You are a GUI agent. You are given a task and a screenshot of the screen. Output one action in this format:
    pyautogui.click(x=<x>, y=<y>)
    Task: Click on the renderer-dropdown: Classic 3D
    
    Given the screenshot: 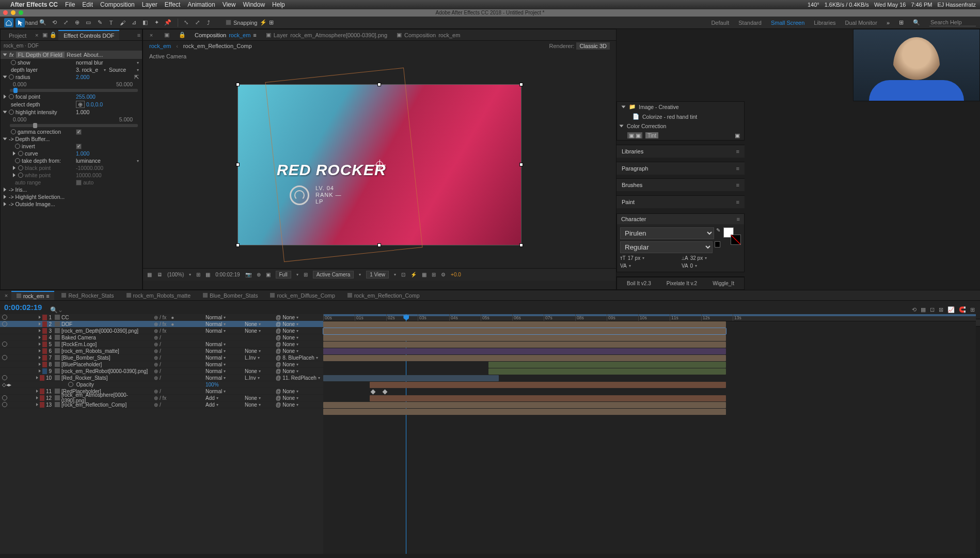 What is the action you would take?
    pyautogui.click(x=593, y=46)
    